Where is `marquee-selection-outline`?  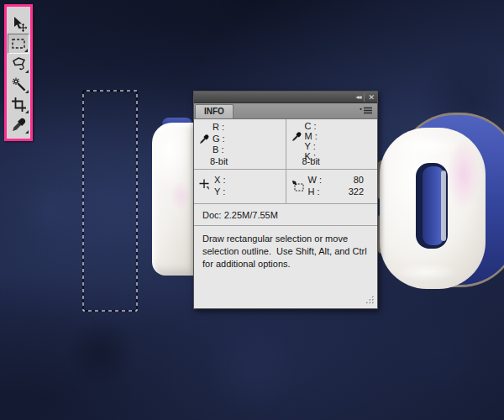
marquee-selection-outline is located at coordinates (110, 201).